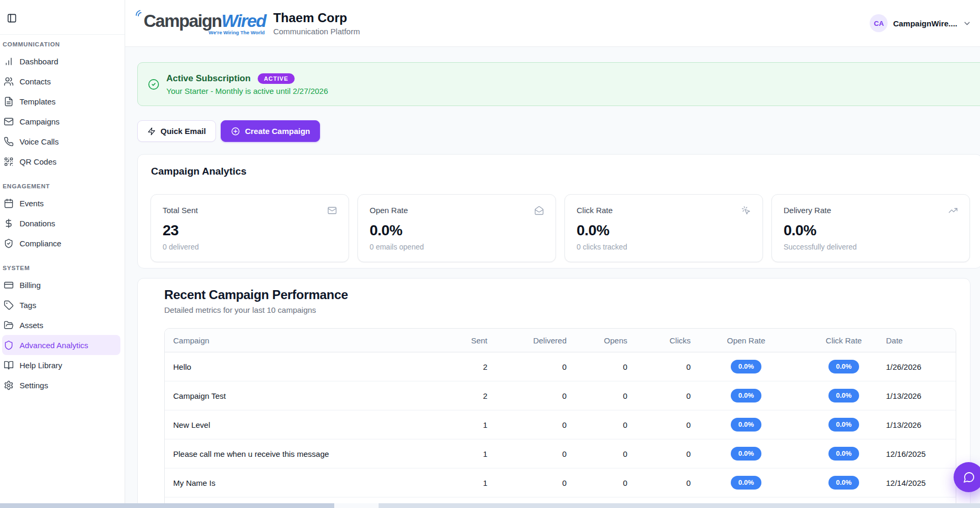 Image resolution: width=980 pixels, height=508 pixels. I want to click on brand-logo: CampaignWired We're Wiring The World, so click(201, 24).